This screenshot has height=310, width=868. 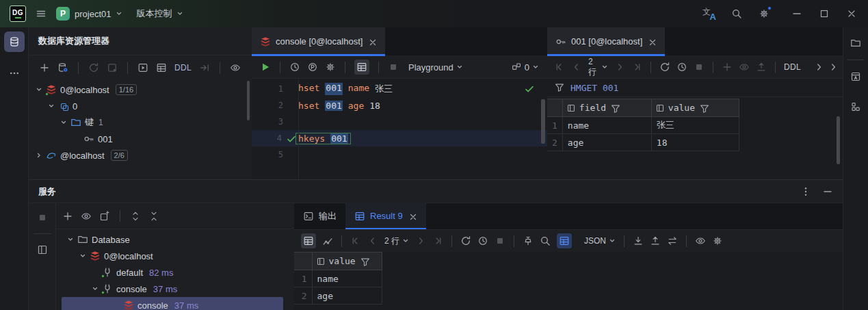 What do you see at coordinates (89, 14) in the screenshot?
I see `project-selector: P project01` at bounding box center [89, 14].